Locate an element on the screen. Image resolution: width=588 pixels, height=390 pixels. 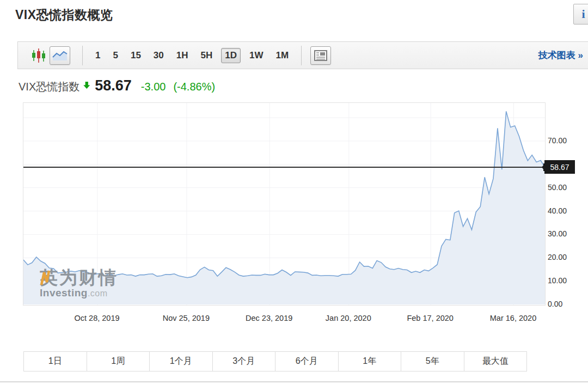
candlestick-chart-icon is located at coordinates (39, 56).